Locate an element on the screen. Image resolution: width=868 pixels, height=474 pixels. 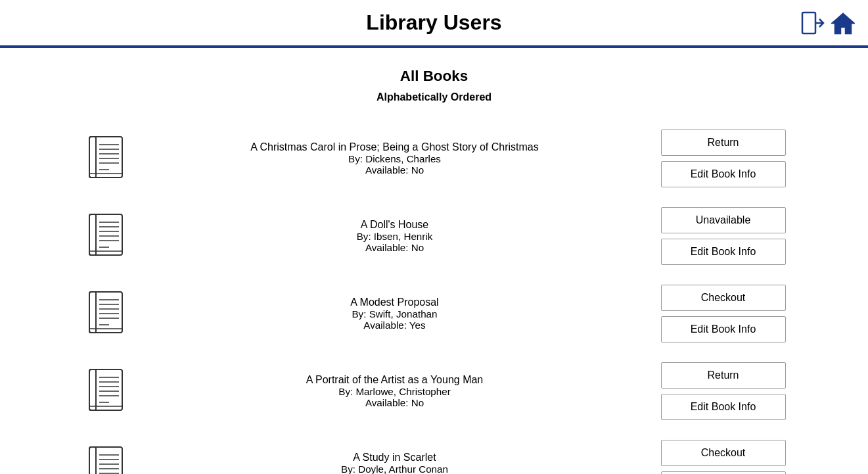
book-author: By: Doyle, Arthur Conan is located at coordinates (395, 469).